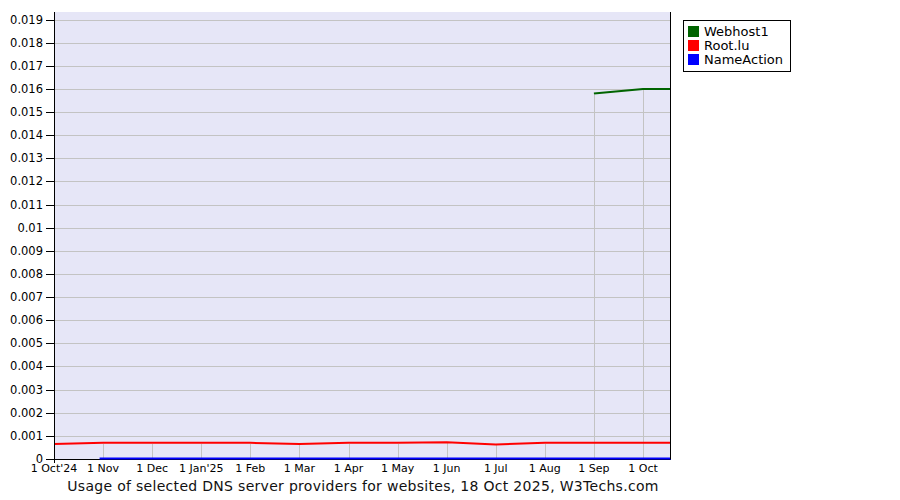  I want to click on y-axis-tick-label: 0.003, so click(22, 390).